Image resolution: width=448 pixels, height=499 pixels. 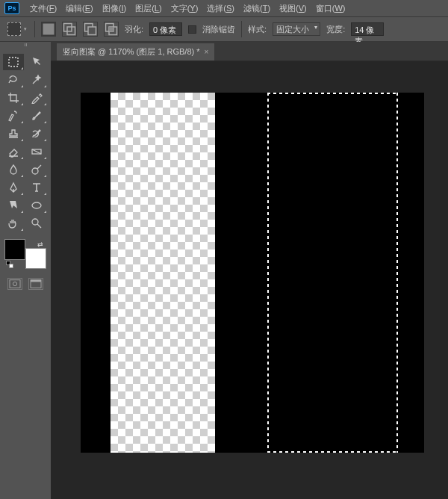 What do you see at coordinates (13, 80) in the screenshot?
I see `lasso-tool` at bounding box center [13, 80].